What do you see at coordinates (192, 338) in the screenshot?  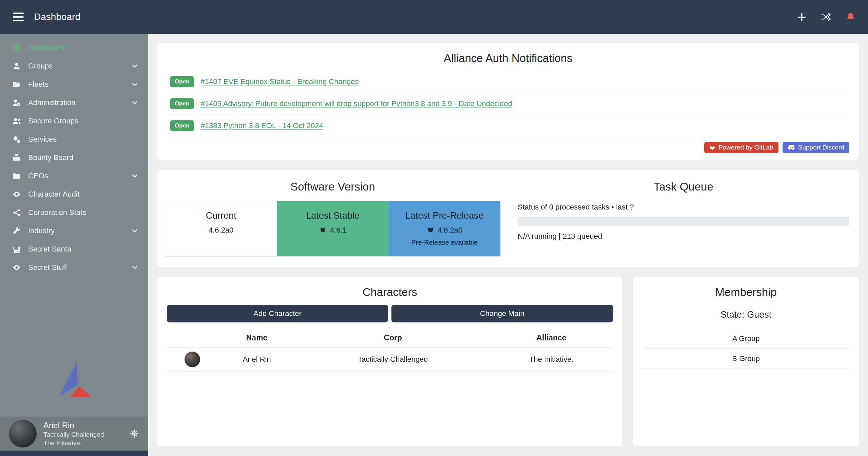 I see `table-header-portrait` at bounding box center [192, 338].